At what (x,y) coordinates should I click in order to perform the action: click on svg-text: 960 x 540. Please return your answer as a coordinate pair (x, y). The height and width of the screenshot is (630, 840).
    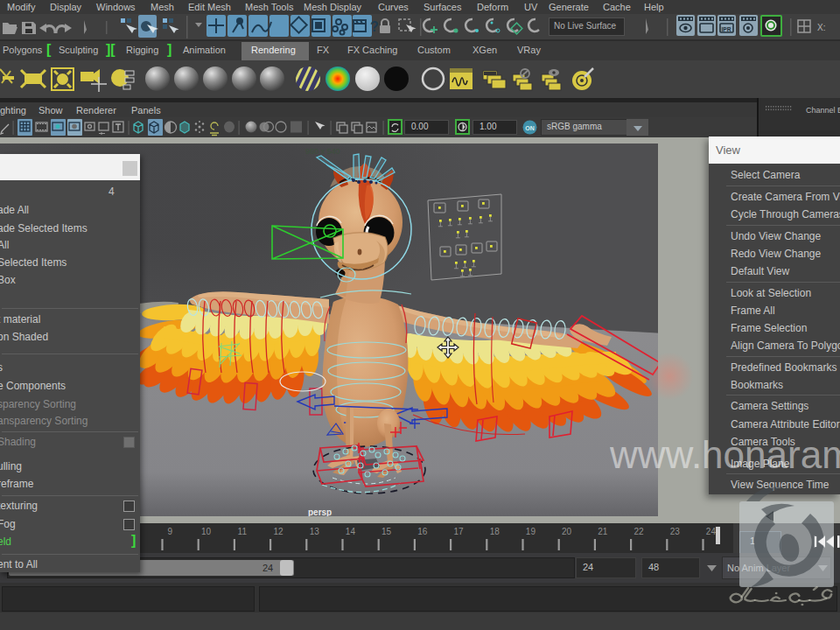
    Looking at the image, I should click on (323, 151).